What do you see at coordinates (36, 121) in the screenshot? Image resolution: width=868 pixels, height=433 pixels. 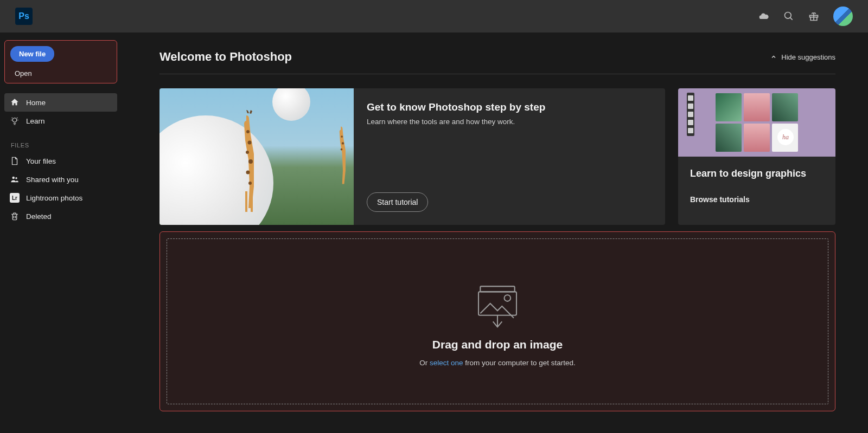 I see `nav-label: Learn` at bounding box center [36, 121].